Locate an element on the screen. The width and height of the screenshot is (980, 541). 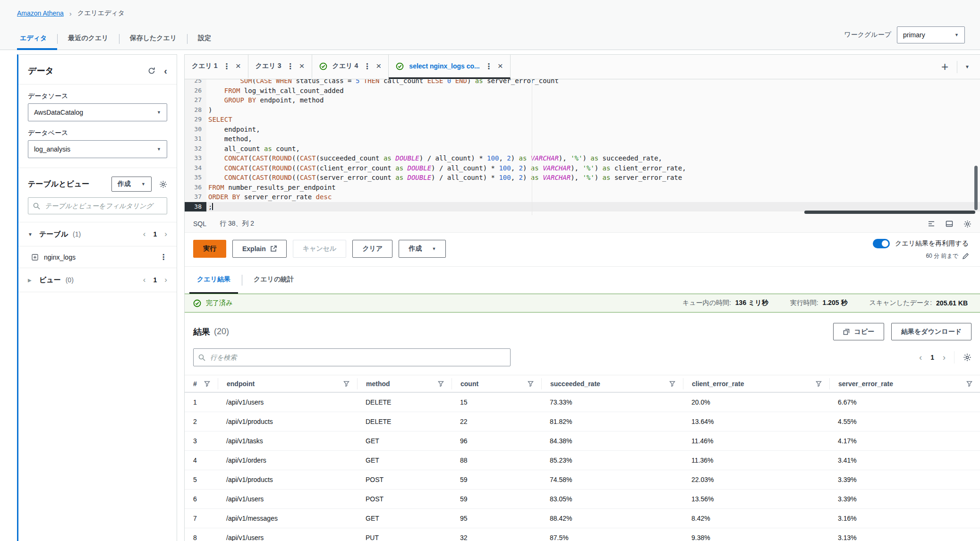
section-pagination: ‹1› is located at coordinates (155, 280).